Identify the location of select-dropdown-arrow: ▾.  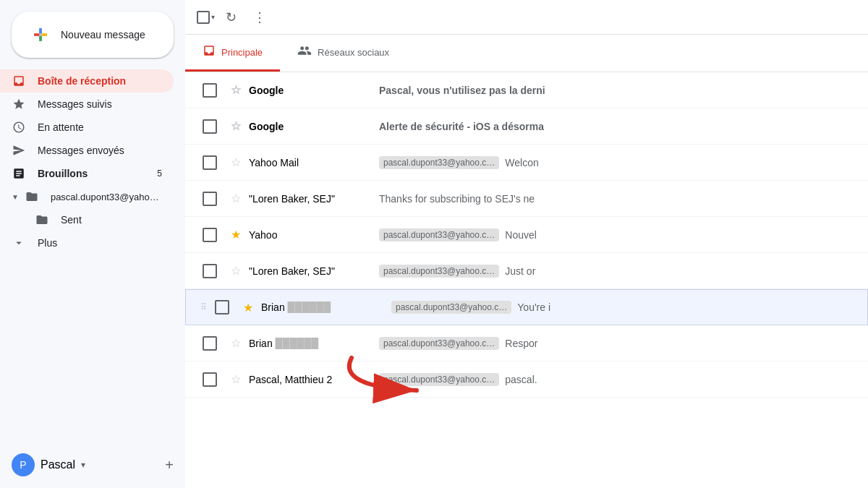
(213, 17).